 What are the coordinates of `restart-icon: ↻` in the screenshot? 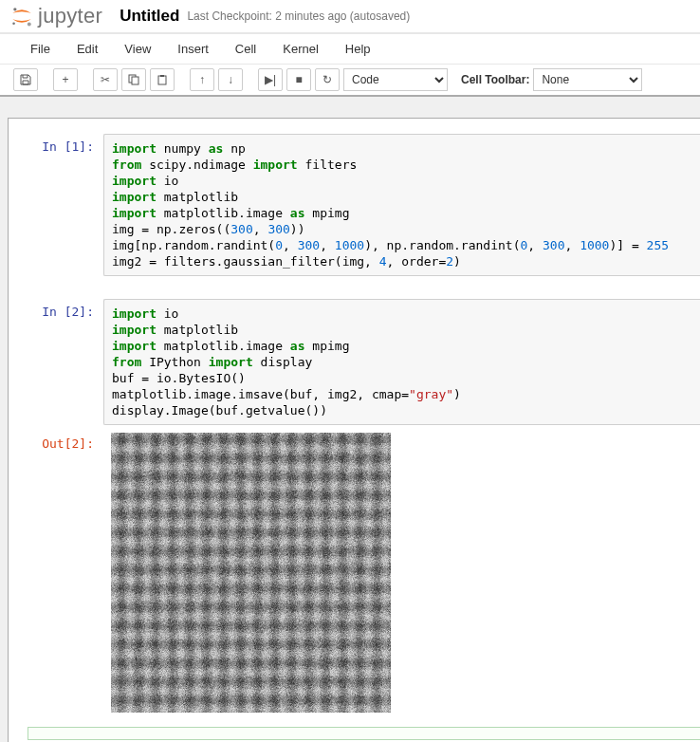 It's located at (327, 80).